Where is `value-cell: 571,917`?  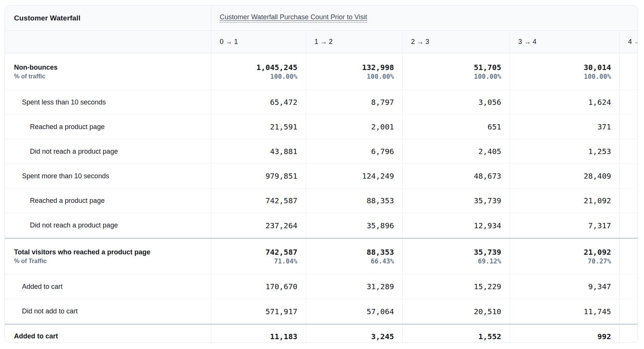 value-cell: 571,917 is located at coordinates (259, 311).